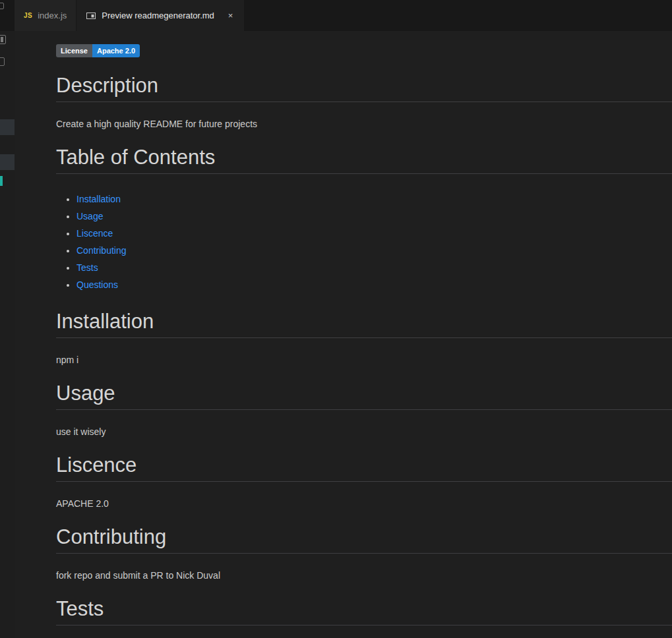 The width and height of the screenshot is (672, 638). What do you see at coordinates (3, 40) in the screenshot?
I see `split-editor-icon` at bounding box center [3, 40].